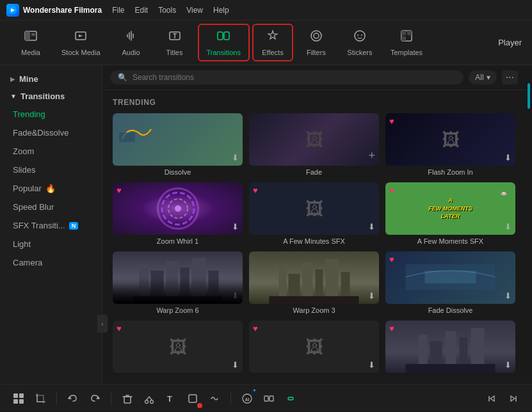 Image resolution: width=532 pixels, height=412 pixels. What do you see at coordinates (51, 151) in the screenshot?
I see `sidebar-item-zoom: Zoom` at bounding box center [51, 151].